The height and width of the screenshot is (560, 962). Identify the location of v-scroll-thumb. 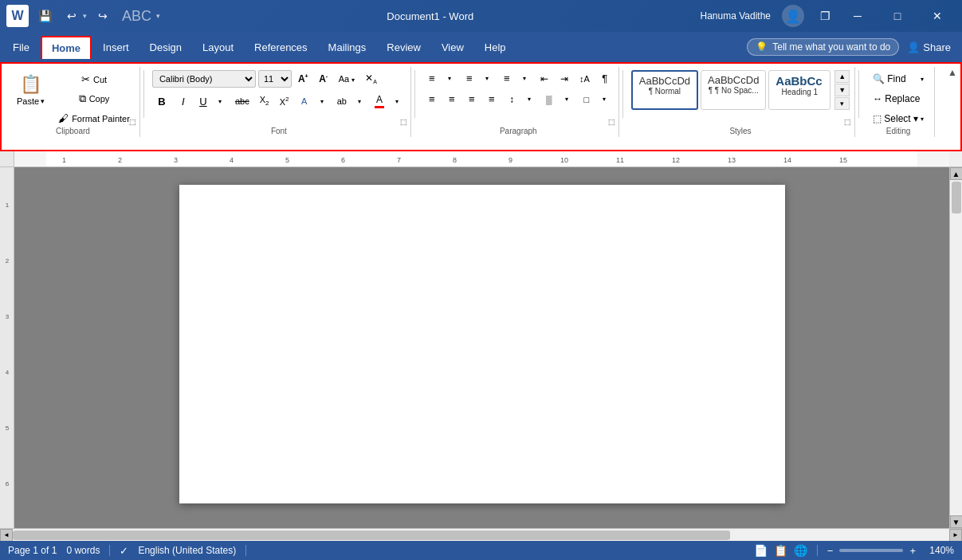
(956, 198).